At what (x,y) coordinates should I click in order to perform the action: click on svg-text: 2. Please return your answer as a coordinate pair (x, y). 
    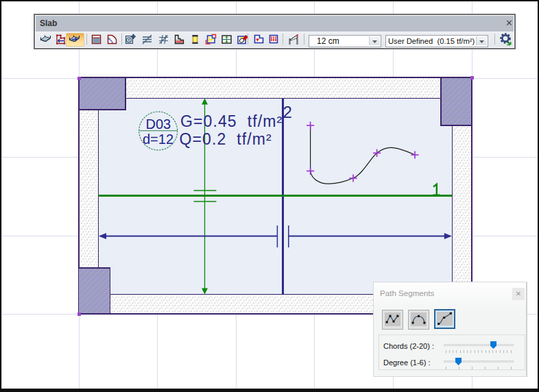
    Looking at the image, I should click on (288, 112).